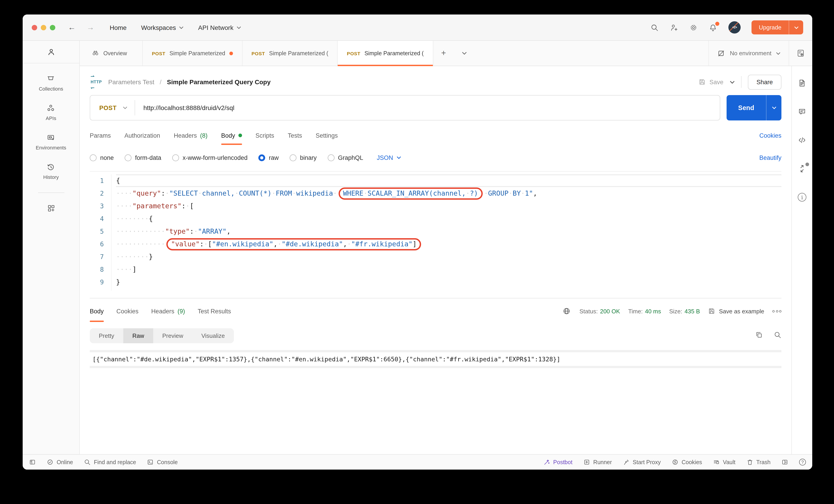  Describe the element at coordinates (32, 462) in the screenshot. I see `toggle-sidebar-icon` at that location.